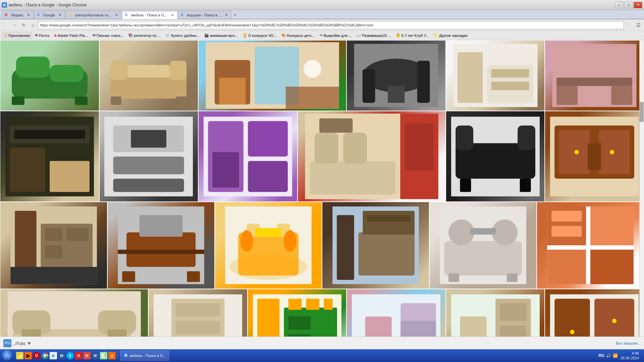 The width and height of the screenshot is (644, 362). I want to click on bookmark-kupit: 🛒 Купить удобны..., so click(182, 36).